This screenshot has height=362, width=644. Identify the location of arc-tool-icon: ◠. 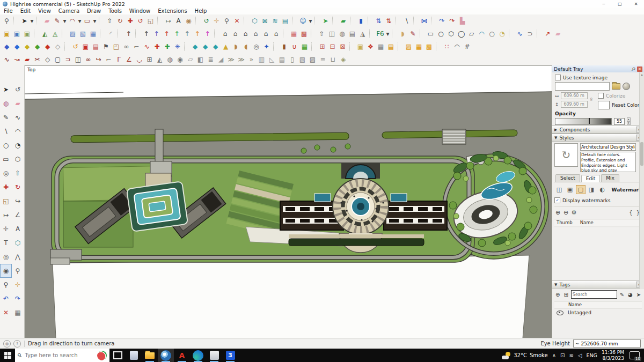
(72, 21).